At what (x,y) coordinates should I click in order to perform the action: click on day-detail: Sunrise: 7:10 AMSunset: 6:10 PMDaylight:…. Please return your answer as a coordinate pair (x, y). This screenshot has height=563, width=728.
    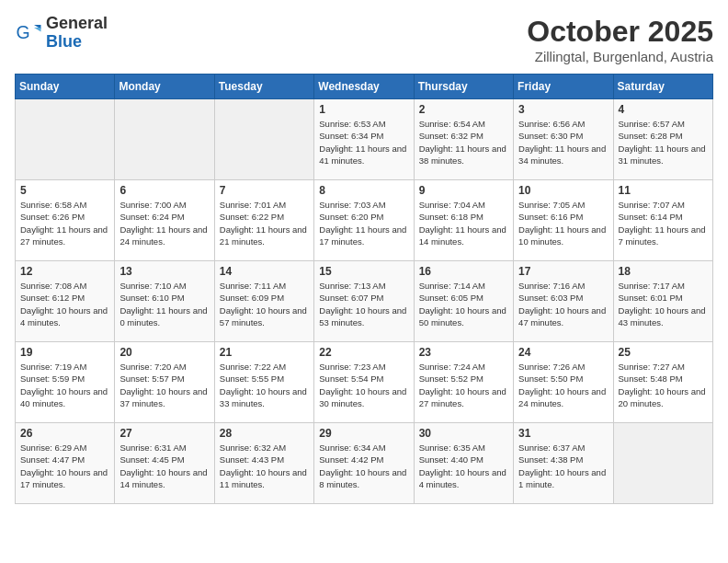
    Looking at the image, I should click on (164, 304).